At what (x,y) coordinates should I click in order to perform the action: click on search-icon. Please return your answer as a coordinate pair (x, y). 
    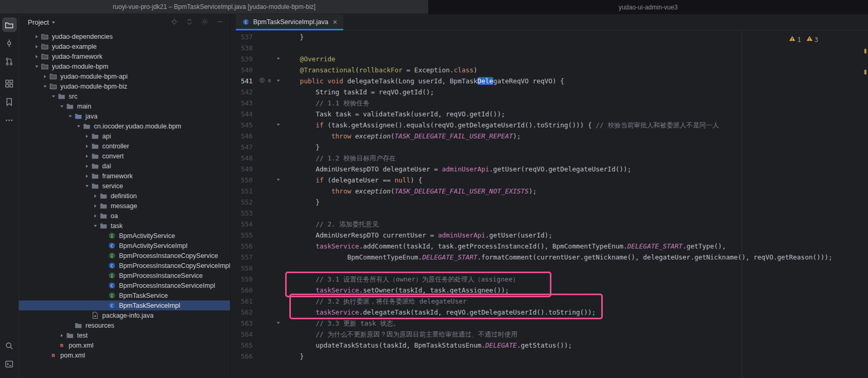
    Looking at the image, I should click on (9, 345).